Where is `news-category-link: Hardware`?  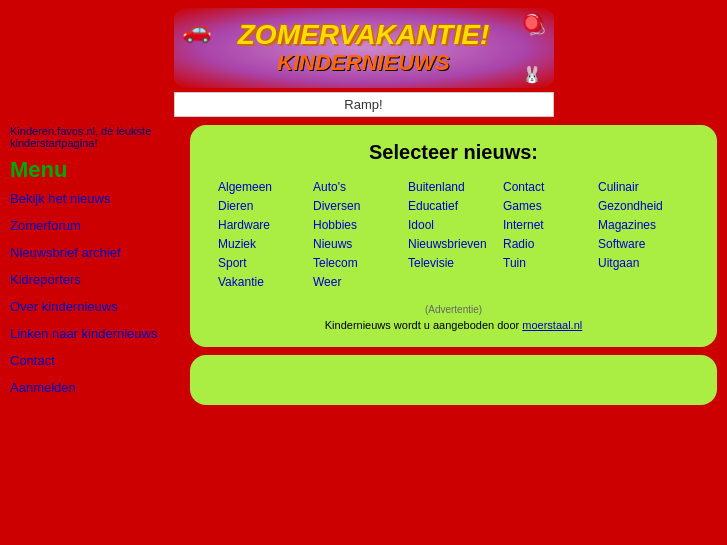
news-category-link: Hardware is located at coordinates (264, 225).